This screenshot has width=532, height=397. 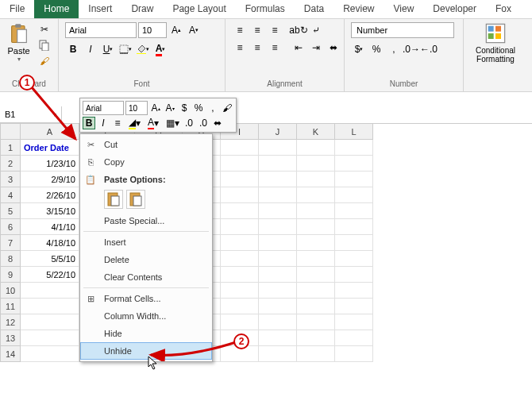 What do you see at coordinates (10, 275) in the screenshot?
I see `row-header: 9` at bounding box center [10, 275].